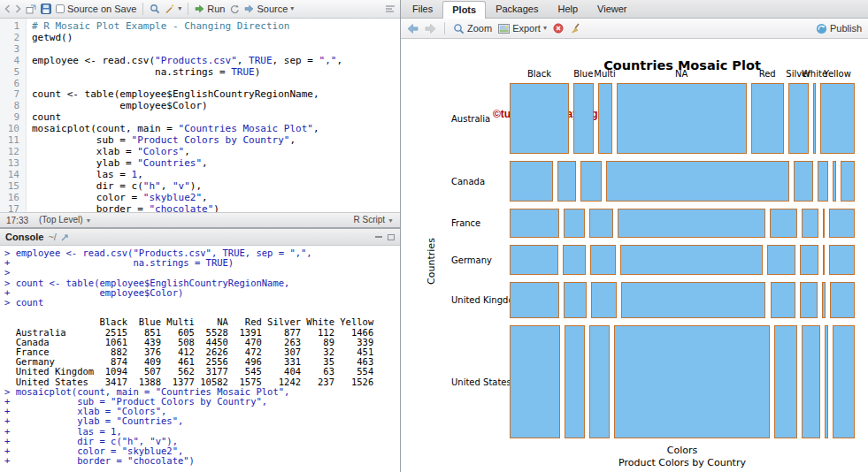 This screenshot has width=868, height=472. What do you see at coordinates (60, 9) in the screenshot?
I see `checkbox-icon` at bounding box center [60, 9].